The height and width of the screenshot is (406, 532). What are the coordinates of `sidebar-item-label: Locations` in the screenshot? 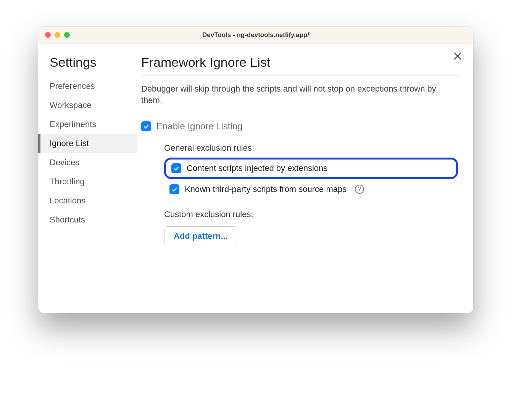 It's located at (68, 201).